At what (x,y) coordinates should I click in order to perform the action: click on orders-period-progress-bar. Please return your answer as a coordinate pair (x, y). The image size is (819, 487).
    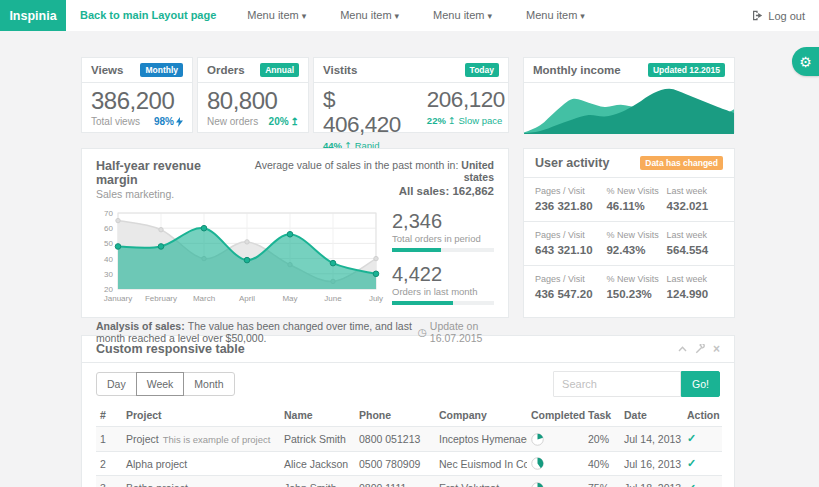
    Looking at the image, I should click on (416, 250).